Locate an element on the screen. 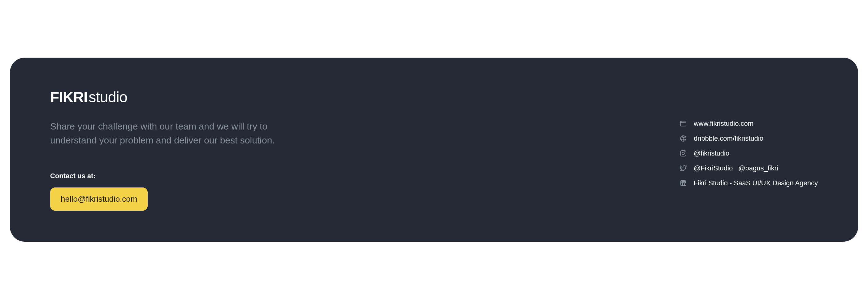  website-text: www.fikristudio.com is located at coordinates (724, 124).